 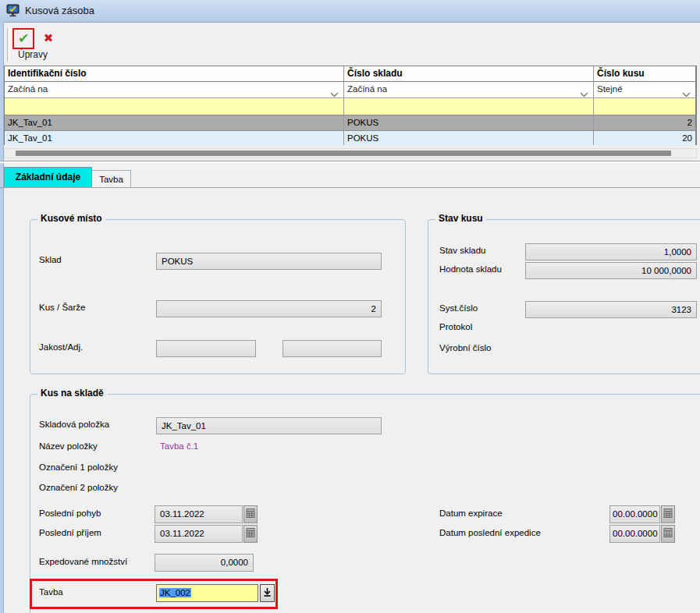 What do you see at coordinates (645, 90) in the screenshot?
I see `filter-operator-select-cislo-kusu: Stejné` at bounding box center [645, 90].